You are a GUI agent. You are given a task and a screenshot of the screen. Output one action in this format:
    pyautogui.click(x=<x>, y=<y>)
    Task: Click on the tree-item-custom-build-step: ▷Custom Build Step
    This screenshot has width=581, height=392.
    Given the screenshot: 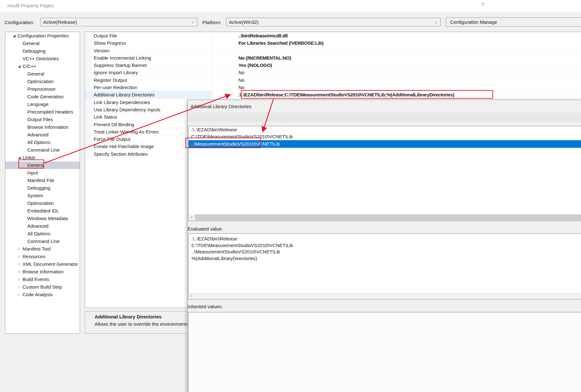 What is the action you would take?
    pyautogui.click(x=43, y=287)
    